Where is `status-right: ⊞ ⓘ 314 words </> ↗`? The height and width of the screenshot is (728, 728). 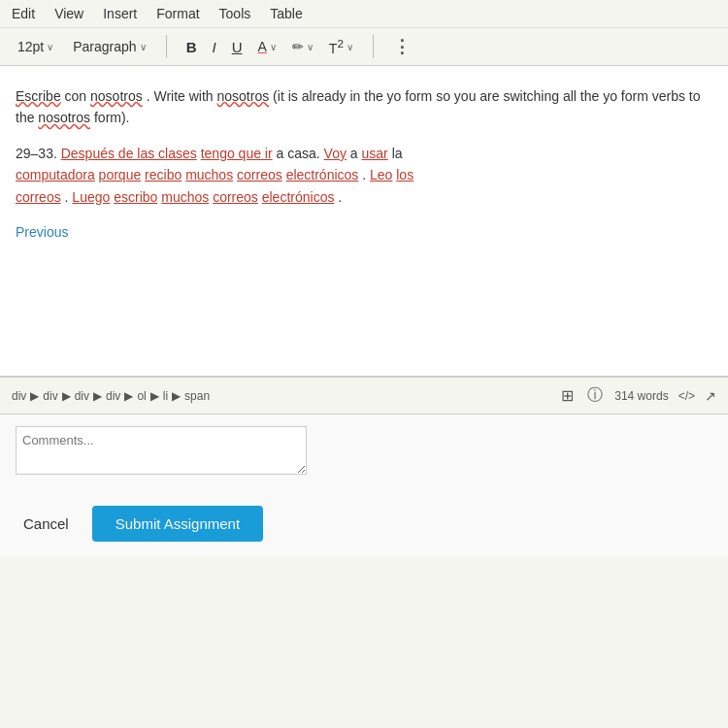 status-right: ⊞ ⓘ 314 words </> ↗ is located at coordinates (638, 396).